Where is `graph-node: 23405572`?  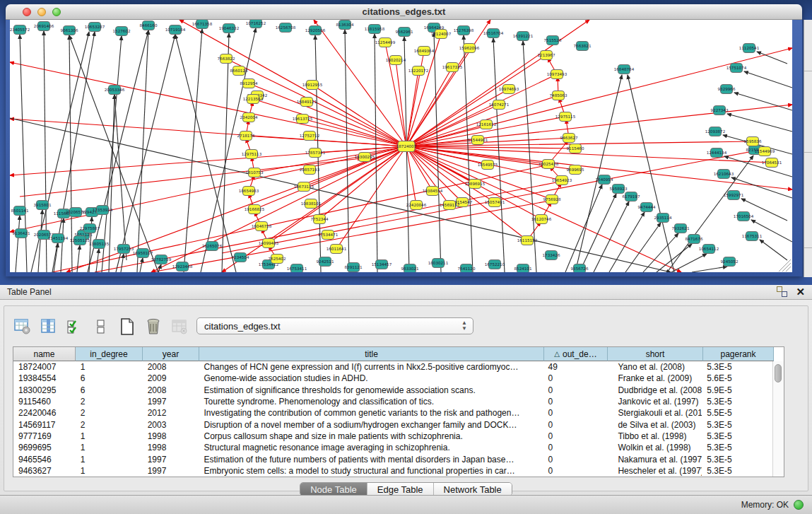 graph-node: 23405572 is located at coordinates (20, 30).